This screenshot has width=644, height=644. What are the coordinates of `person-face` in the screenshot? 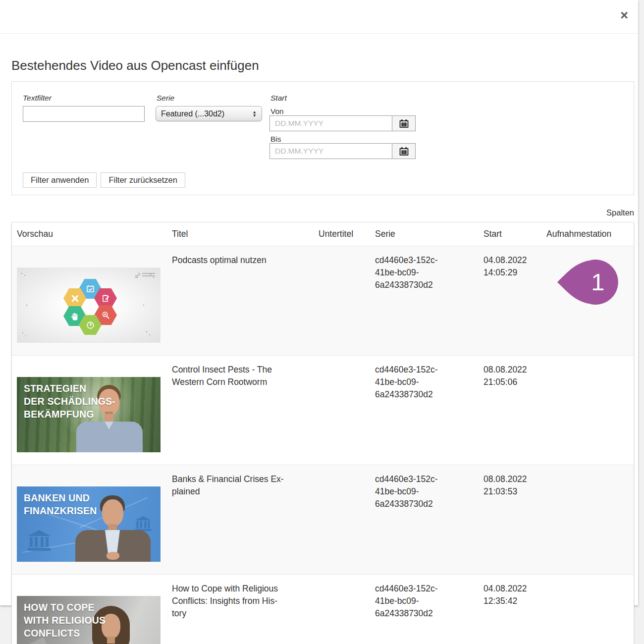 It's located at (113, 513).